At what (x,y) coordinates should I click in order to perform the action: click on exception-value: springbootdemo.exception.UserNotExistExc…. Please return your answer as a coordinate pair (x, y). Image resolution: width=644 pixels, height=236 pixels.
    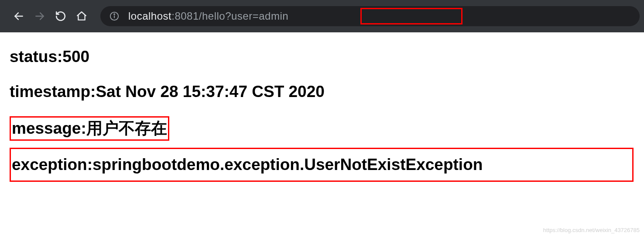
    Looking at the image, I should click on (288, 164).